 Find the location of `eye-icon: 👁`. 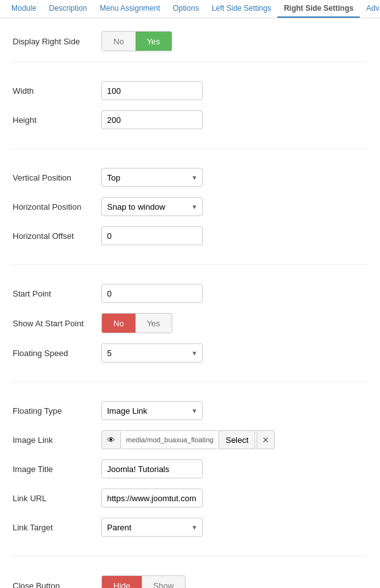

eye-icon: 👁 is located at coordinates (111, 440).